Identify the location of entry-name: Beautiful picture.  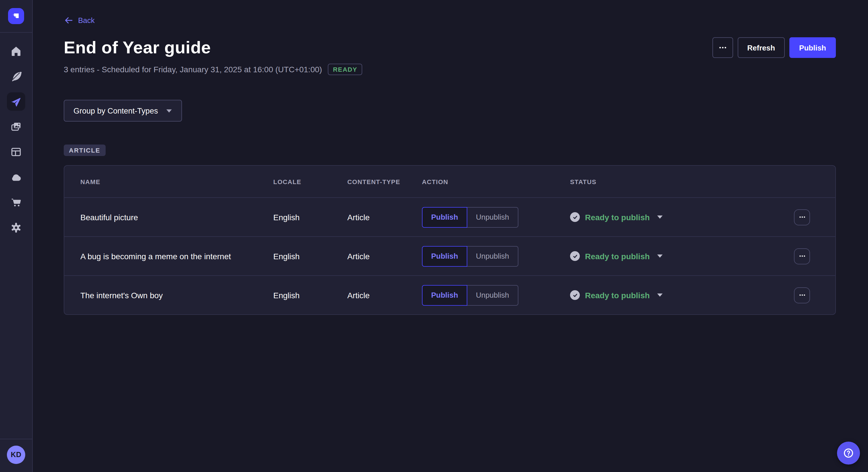
(177, 217).